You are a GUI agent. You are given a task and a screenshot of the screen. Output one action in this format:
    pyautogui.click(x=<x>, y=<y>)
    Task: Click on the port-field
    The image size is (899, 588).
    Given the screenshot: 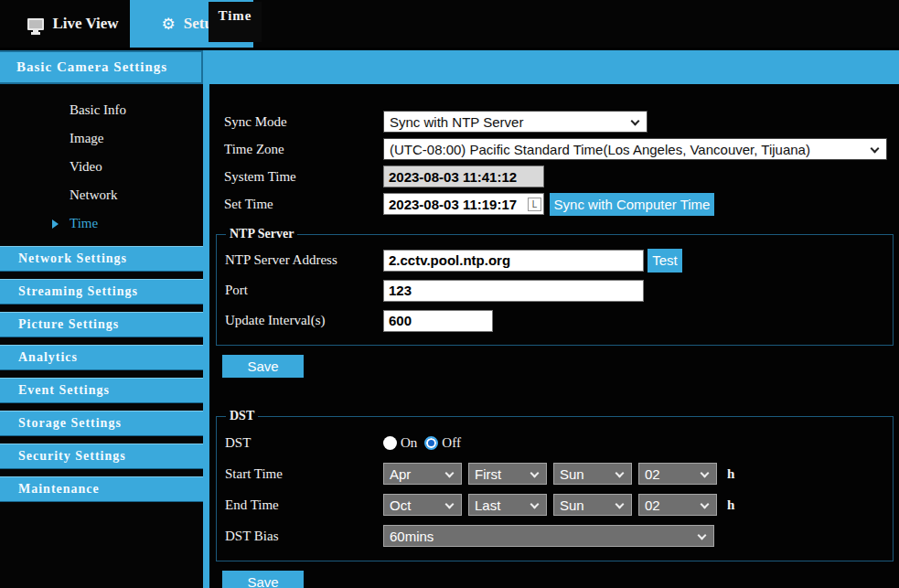 What is the action you would take?
    pyautogui.click(x=514, y=291)
    